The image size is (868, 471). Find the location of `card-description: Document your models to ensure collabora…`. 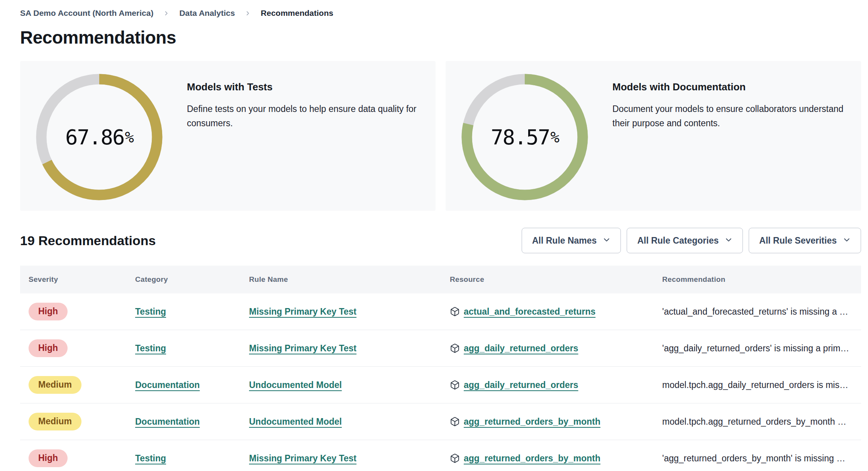

card-description: Document your models to ensure collabora… is located at coordinates (729, 116).